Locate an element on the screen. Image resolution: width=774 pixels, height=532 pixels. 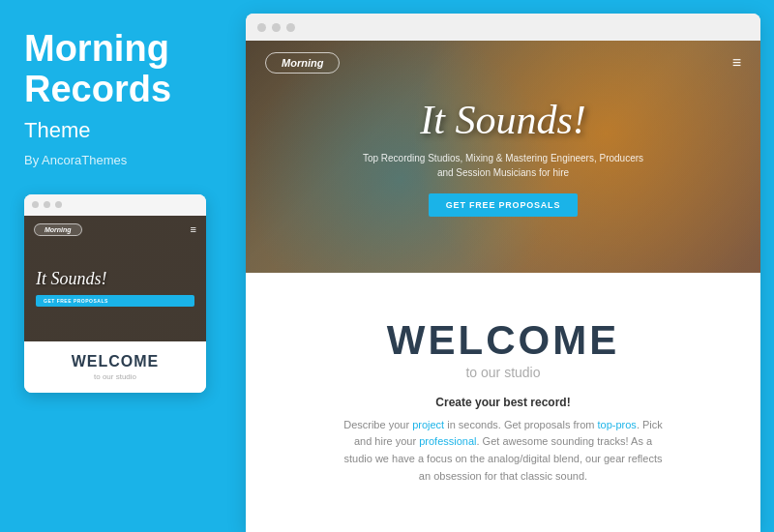
small-hero-title: It Sounds! is located at coordinates (115, 279).